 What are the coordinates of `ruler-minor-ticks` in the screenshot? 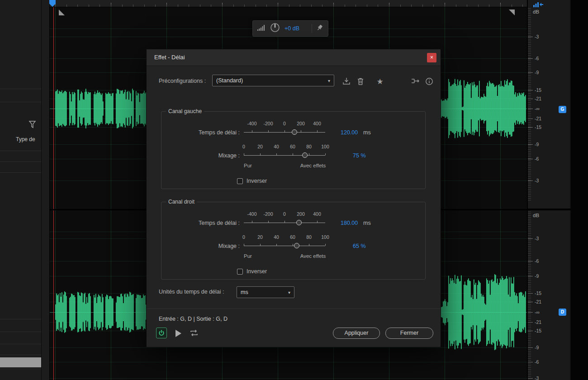 It's located at (529, 296).